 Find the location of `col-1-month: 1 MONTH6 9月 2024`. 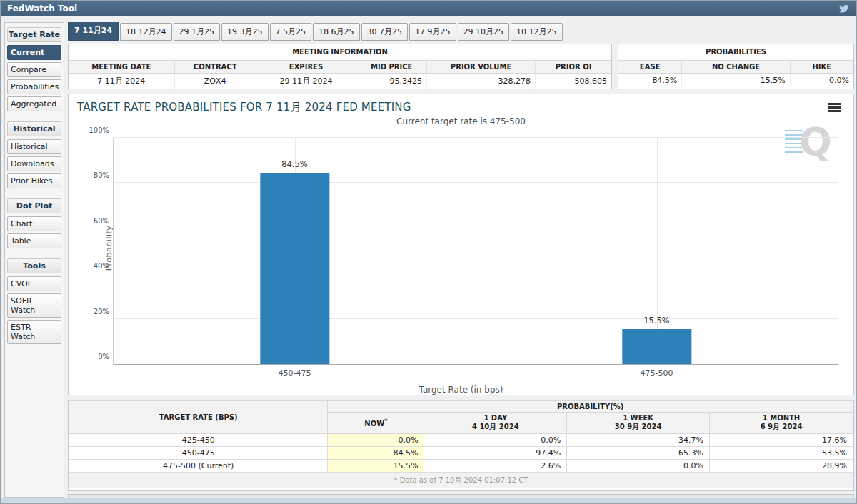

col-1-month: 1 MONTH6 9月 2024 is located at coordinates (781, 423).